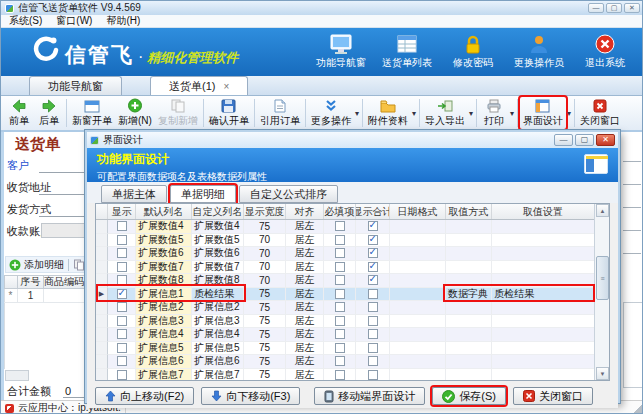  Describe the element at coordinates (602, 278) in the screenshot. I see `scroll-thumb: ≡` at that location.